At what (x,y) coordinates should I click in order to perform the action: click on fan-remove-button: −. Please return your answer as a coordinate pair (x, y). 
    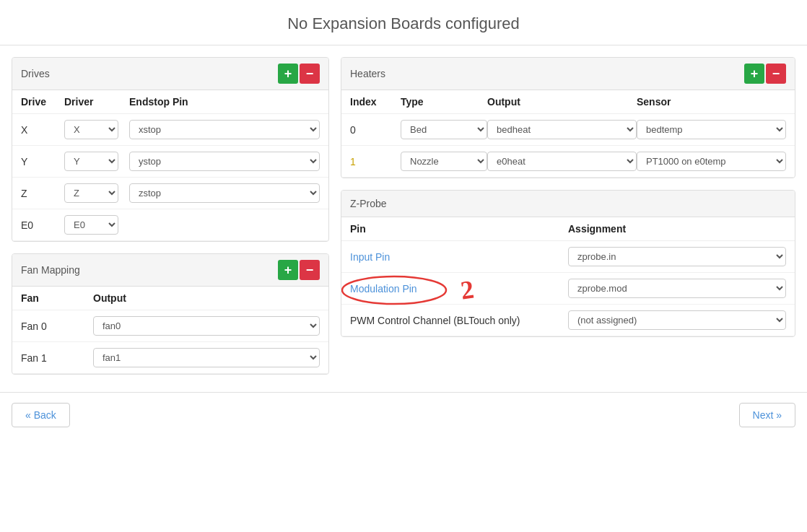
    Looking at the image, I should click on (310, 270).